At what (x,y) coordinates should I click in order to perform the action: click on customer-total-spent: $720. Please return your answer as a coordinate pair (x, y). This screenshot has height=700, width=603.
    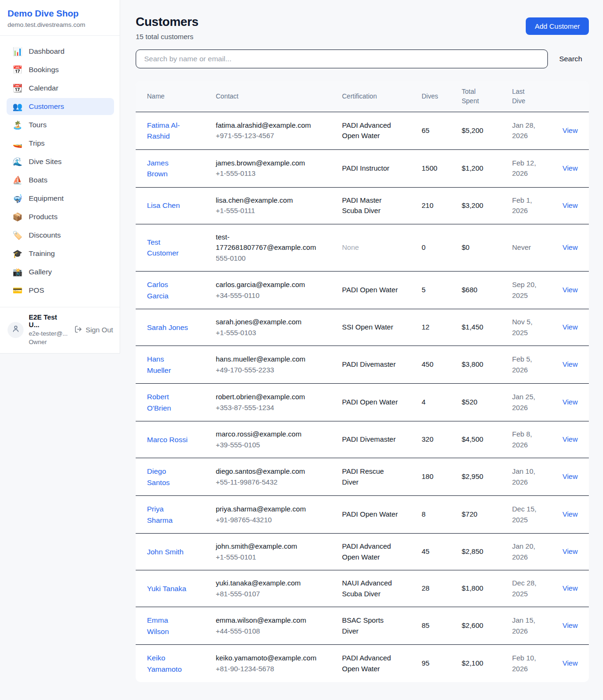
    Looking at the image, I should click on (487, 515).